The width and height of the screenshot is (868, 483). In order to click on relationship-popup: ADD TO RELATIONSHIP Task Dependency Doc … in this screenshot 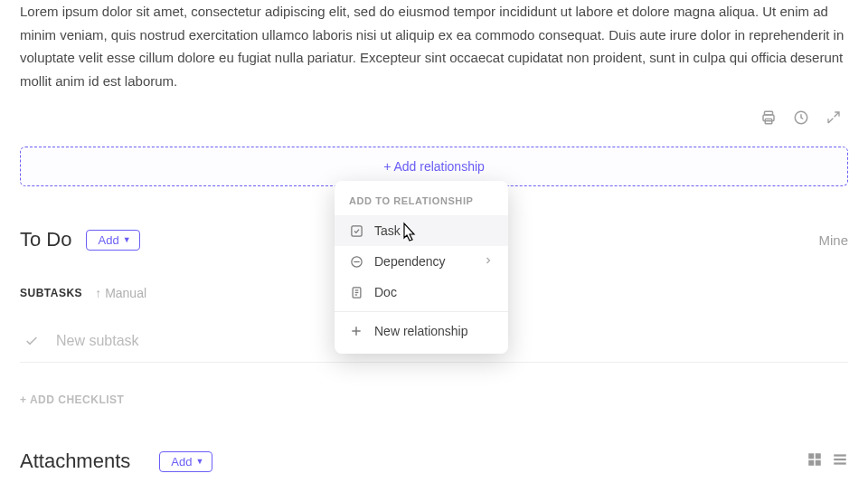, I will do `click(421, 268)`.